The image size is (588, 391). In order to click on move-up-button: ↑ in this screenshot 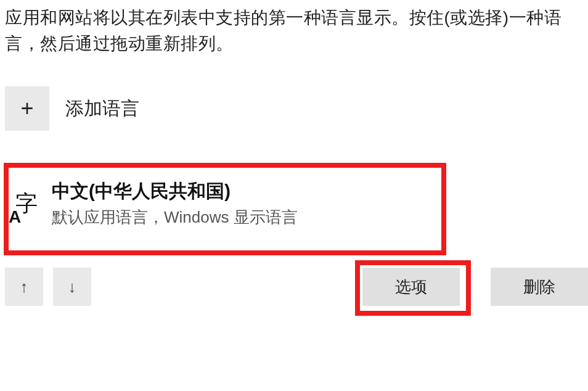, I will do `click(24, 287)`.